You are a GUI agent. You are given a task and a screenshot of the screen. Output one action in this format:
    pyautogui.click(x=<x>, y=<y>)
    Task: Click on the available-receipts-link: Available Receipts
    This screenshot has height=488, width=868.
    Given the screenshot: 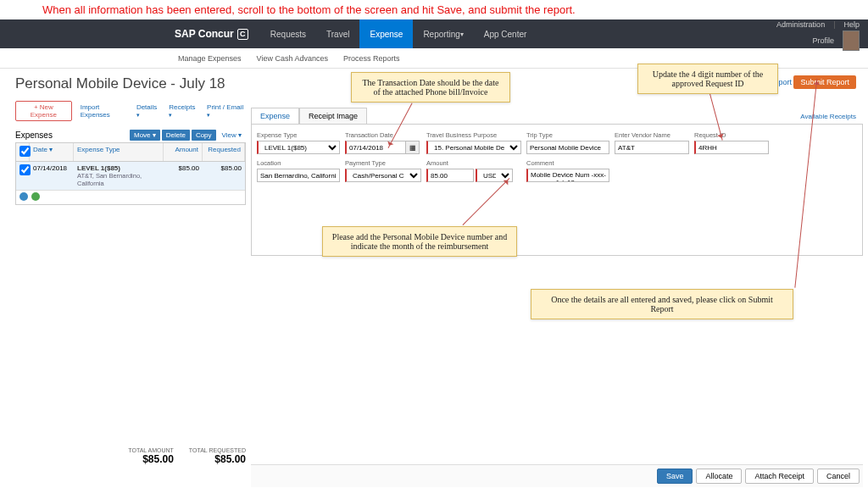 What is the action you would take?
    pyautogui.click(x=828, y=117)
    